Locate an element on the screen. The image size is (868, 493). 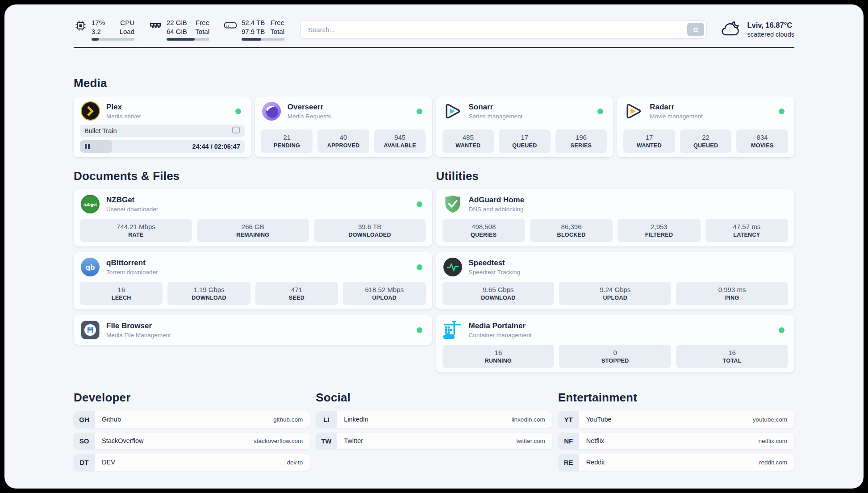
stat-stopped: 0 STOPPED is located at coordinates (615, 356).